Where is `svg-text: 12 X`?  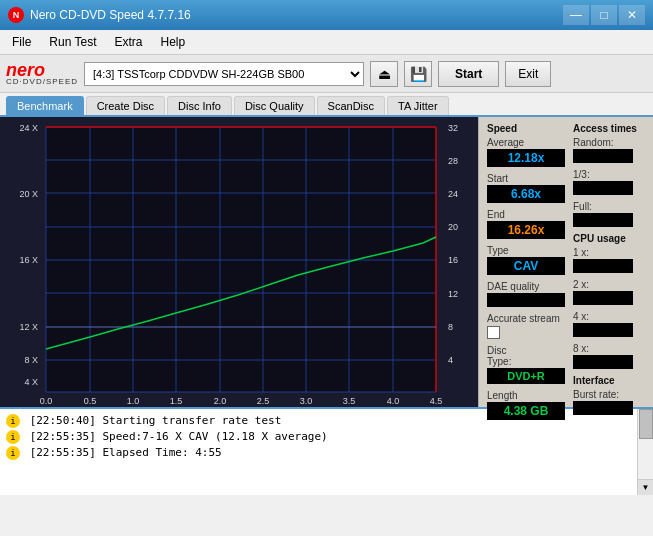
svg-text: 12 X is located at coordinates (28, 327).